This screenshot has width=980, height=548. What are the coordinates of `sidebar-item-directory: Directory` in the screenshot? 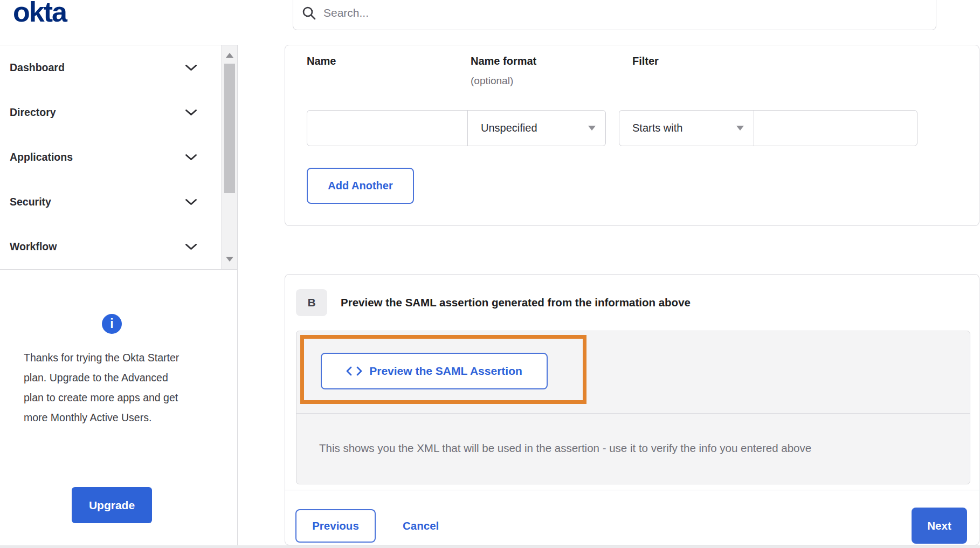 It's located at (111, 112).